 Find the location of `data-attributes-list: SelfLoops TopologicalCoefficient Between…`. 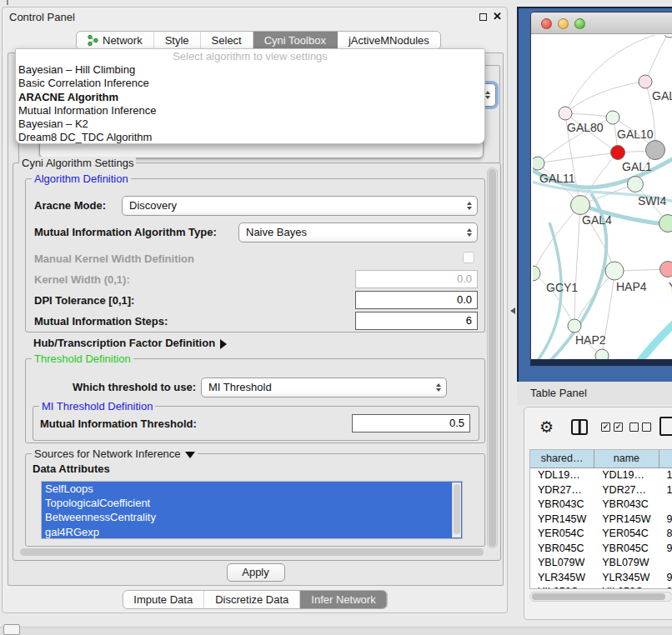

data-attributes-list: SelfLoops TopologicalCoefficient Between… is located at coordinates (252, 510).